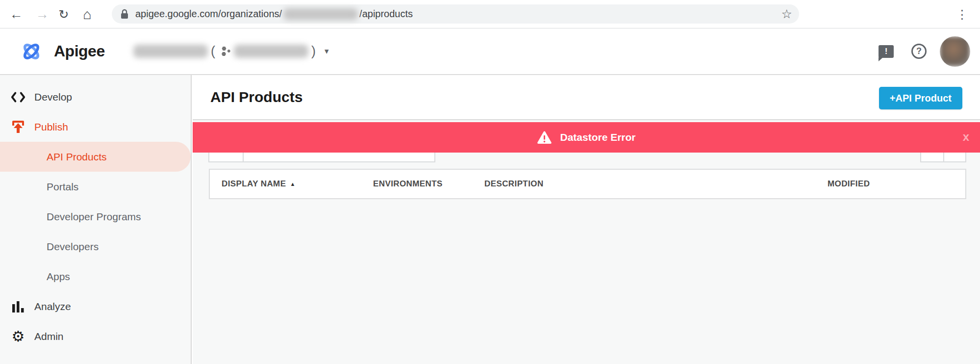 The height and width of the screenshot is (364, 980). What do you see at coordinates (514, 184) in the screenshot?
I see `column-label: DESCRIPTION` at bounding box center [514, 184].